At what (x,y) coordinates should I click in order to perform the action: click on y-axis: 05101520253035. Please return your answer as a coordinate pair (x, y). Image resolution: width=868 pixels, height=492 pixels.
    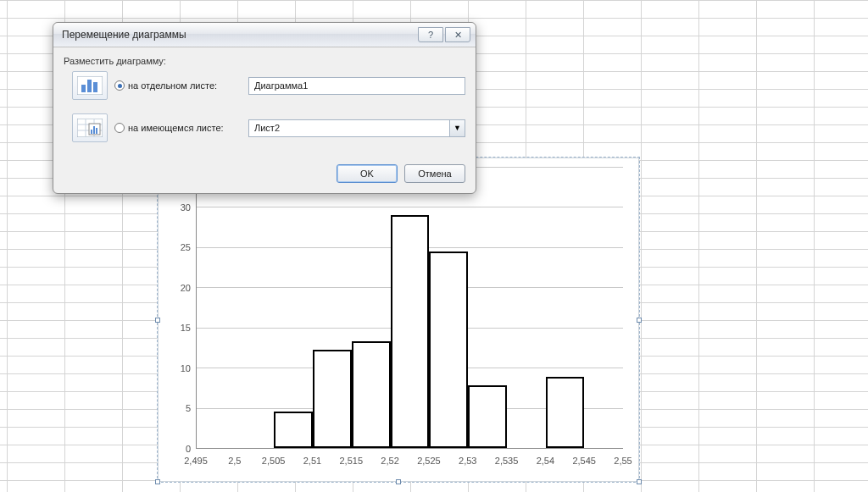
    Looking at the image, I should click on (180, 308).